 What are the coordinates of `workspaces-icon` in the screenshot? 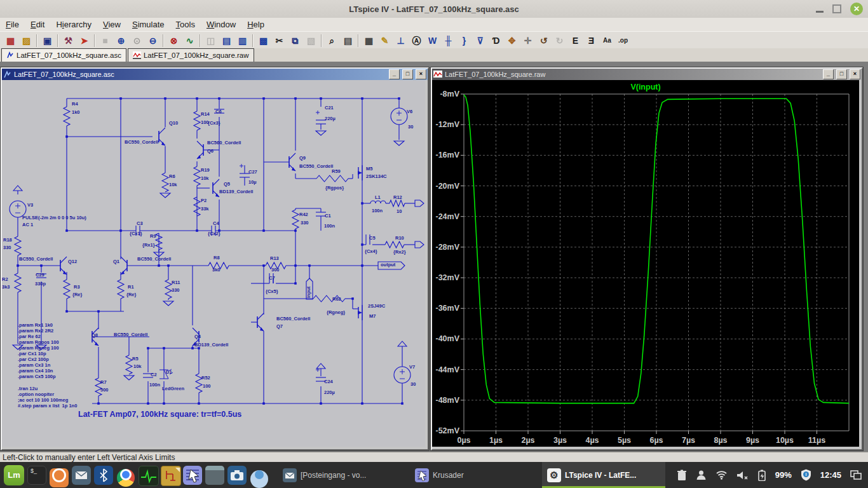 It's located at (856, 475).